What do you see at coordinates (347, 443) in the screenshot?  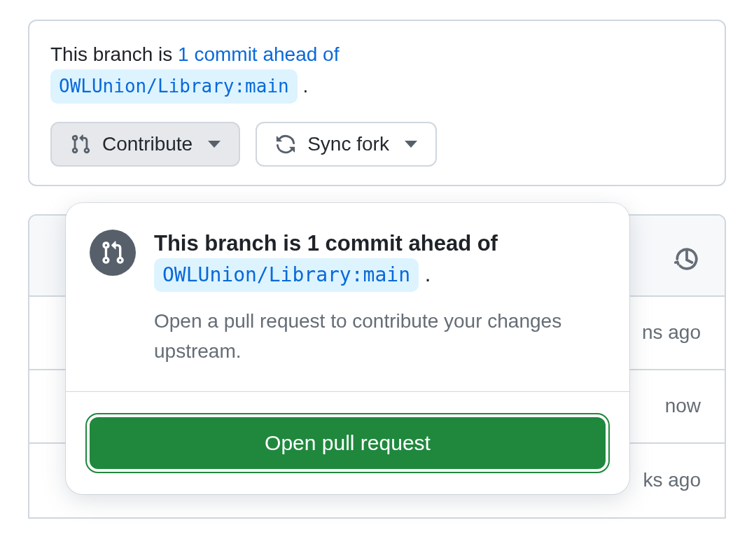 I see `popover-footer: Open pull request` at bounding box center [347, 443].